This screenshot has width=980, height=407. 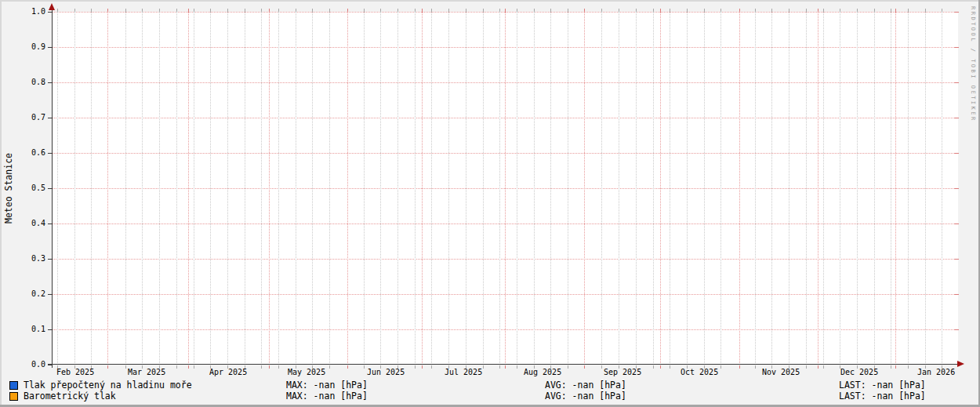 What do you see at coordinates (147, 372) in the screenshot?
I see `x-tick-label: Mar 2025` at bounding box center [147, 372].